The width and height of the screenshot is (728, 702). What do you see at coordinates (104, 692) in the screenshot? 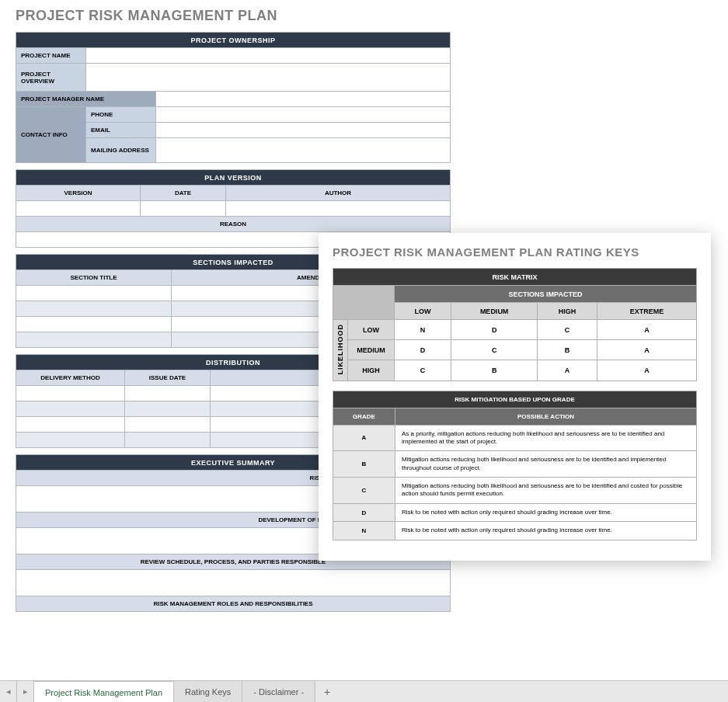
I see `tab-project-risk-plan: Project Risk Management Plan` at bounding box center [104, 692].